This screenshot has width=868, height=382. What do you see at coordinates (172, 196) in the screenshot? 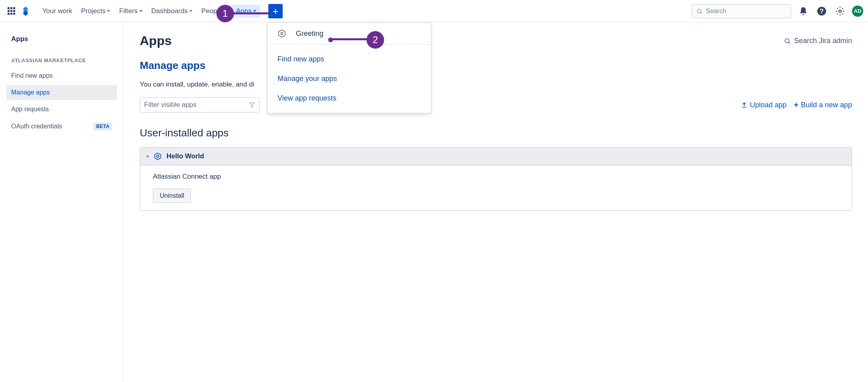
I see `uninstall-button: Uninstall` at bounding box center [172, 196].